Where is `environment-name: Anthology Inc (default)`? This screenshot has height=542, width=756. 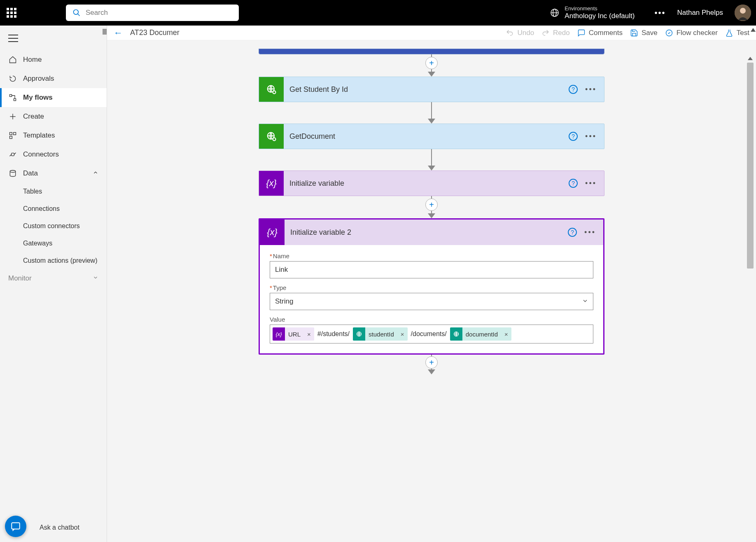
environment-name: Anthology Inc (default) is located at coordinates (600, 16).